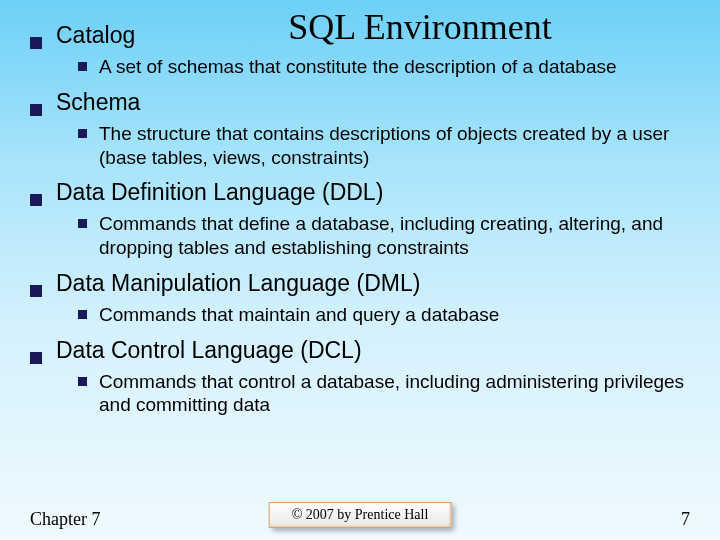 Image resolution: width=720 pixels, height=540 pixels. I want to click on sub-item: Commands that maintain and query a datab…, so click(384, 315).